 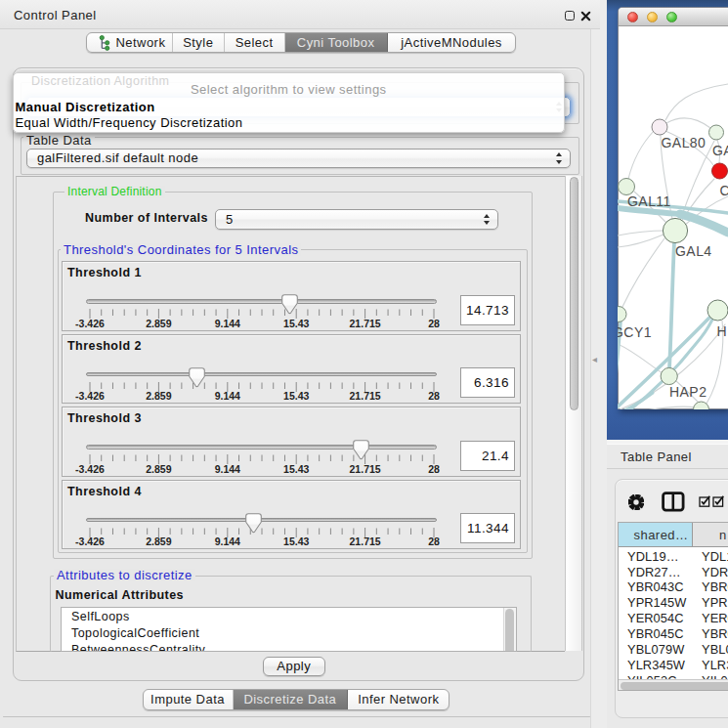 What do you see at coordinates (724, 191) in the screenshot?
I see `svg-text: C` at bounding box center [724, 191].